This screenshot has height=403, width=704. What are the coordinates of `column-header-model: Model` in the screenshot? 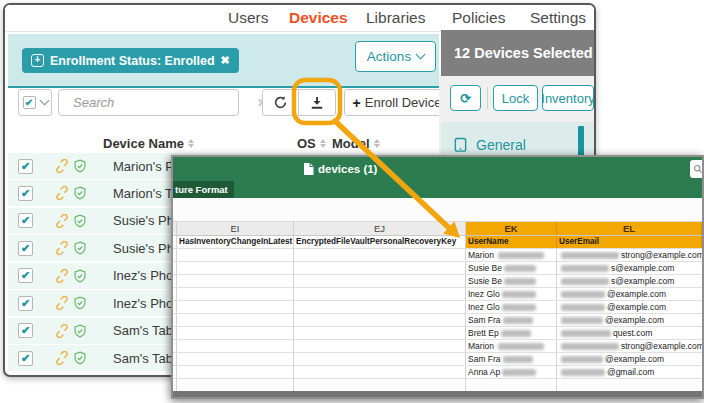 It's located at (356, 144).